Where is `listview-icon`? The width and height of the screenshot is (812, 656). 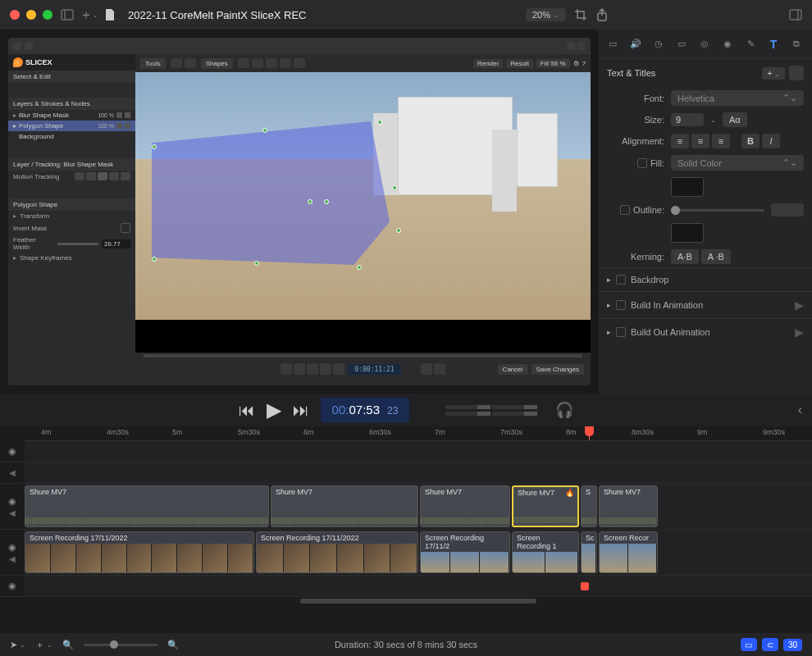 listview-icon is located at coordinates (440, 369).